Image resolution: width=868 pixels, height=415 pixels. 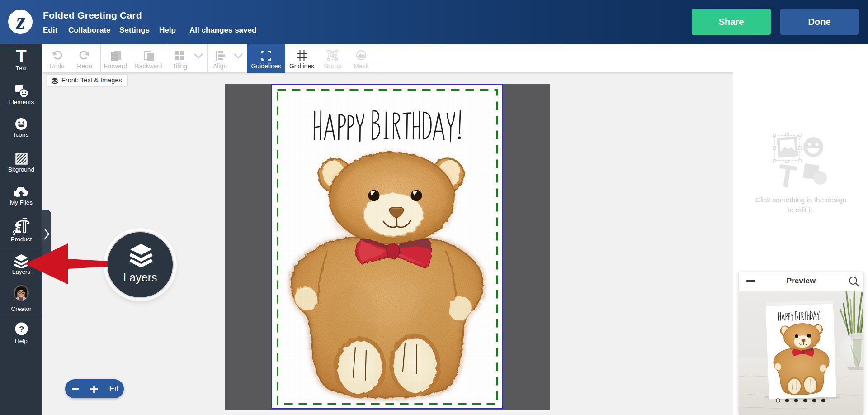 I want to click on svg-text: z, so click(x=21, y=22).